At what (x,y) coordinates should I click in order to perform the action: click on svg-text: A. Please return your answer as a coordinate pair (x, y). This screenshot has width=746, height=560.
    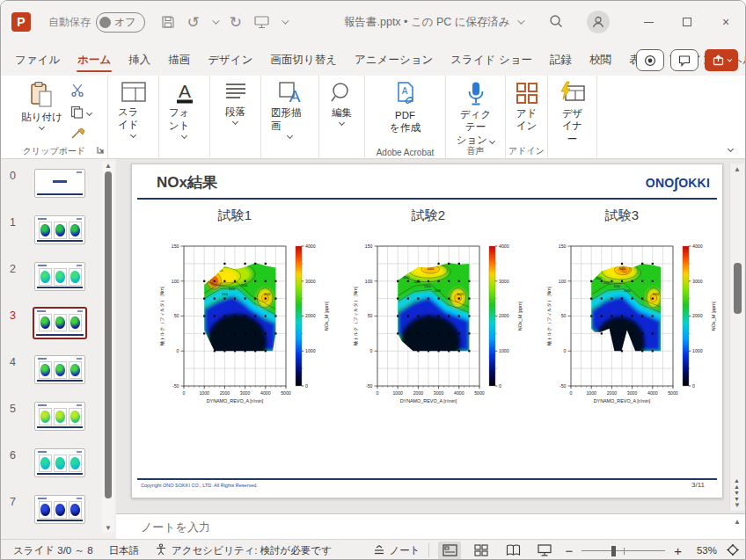
    Looking at the image, I should click on (294, 96).